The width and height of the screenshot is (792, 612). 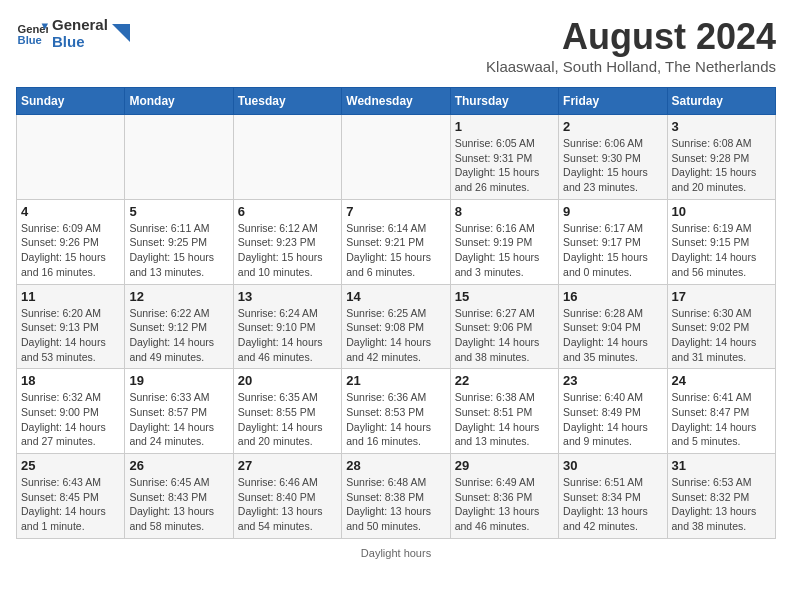 I want to click on header-sunday: Sunday, so click(x=71, y=102).